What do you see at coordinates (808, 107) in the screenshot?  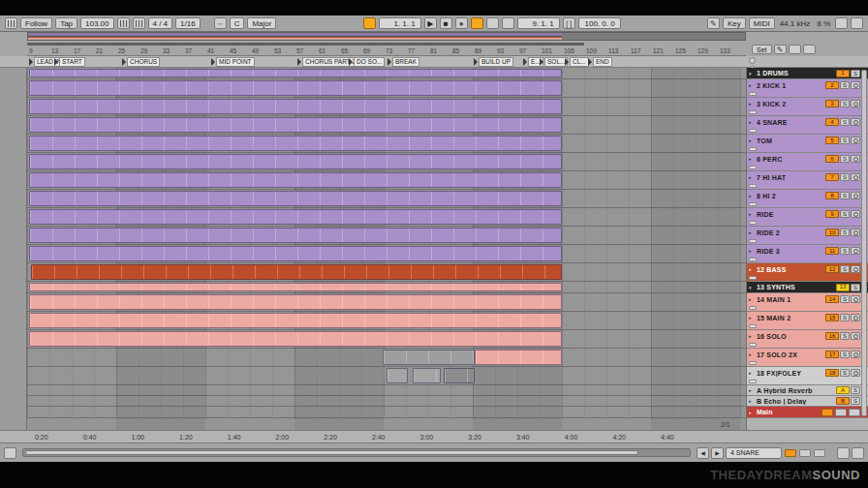 I see `track-header-3-kick-2: ▸3 KICK 23S` at bounding box center [808, 107].